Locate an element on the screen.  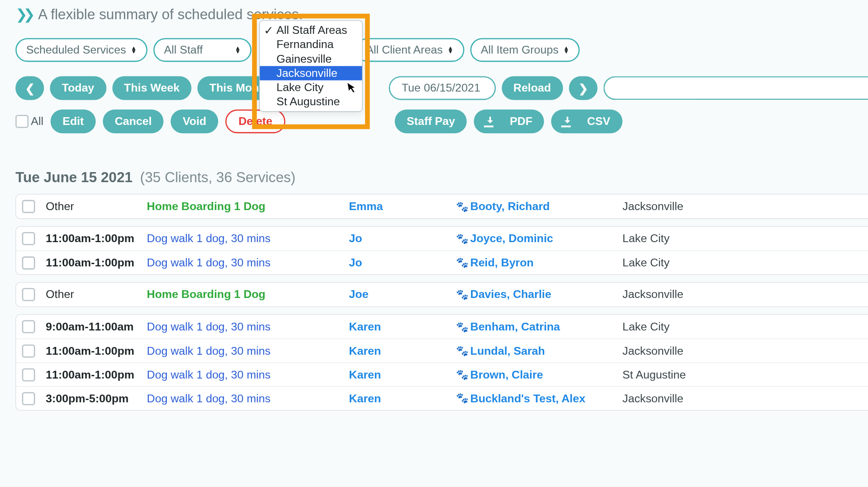
date-from-input: Tue 06/15/2021 is located at coordinates (442, 88).